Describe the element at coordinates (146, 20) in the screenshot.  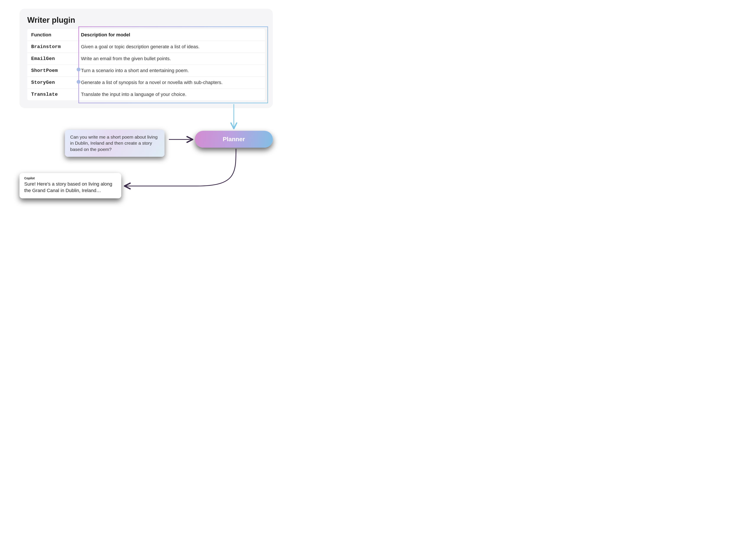
I see `plugin-title: Writer plugin` at that location.